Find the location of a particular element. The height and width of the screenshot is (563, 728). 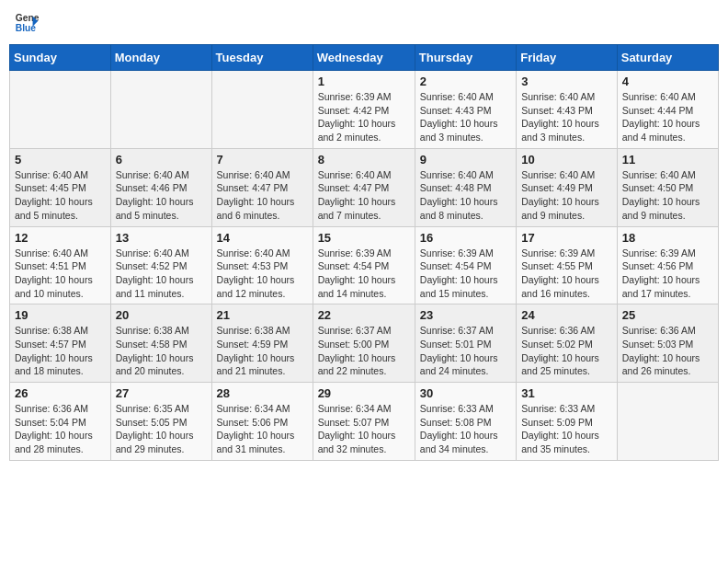

day-info: Sunrise: 6:38 AM Sunset: 4:59 PM Dayligh… is located at coordinates (263, 351).